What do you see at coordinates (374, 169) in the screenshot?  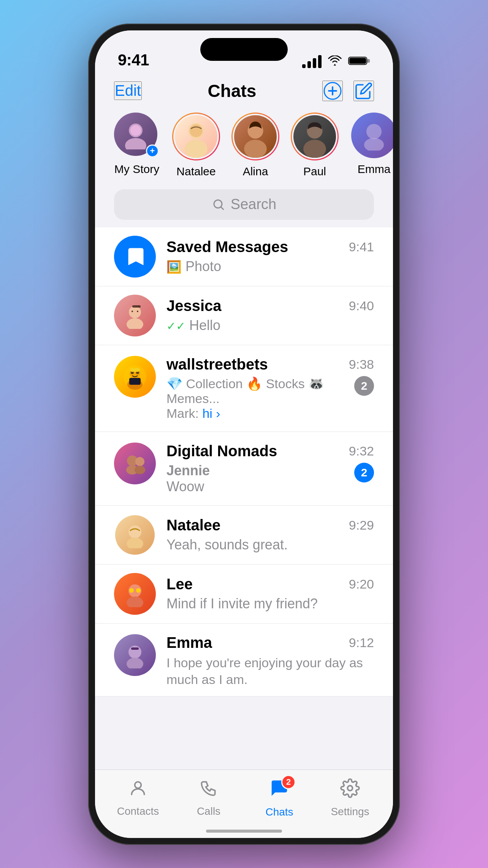 I see `story-label-emma: Emma` at bounding box center [374, 169].